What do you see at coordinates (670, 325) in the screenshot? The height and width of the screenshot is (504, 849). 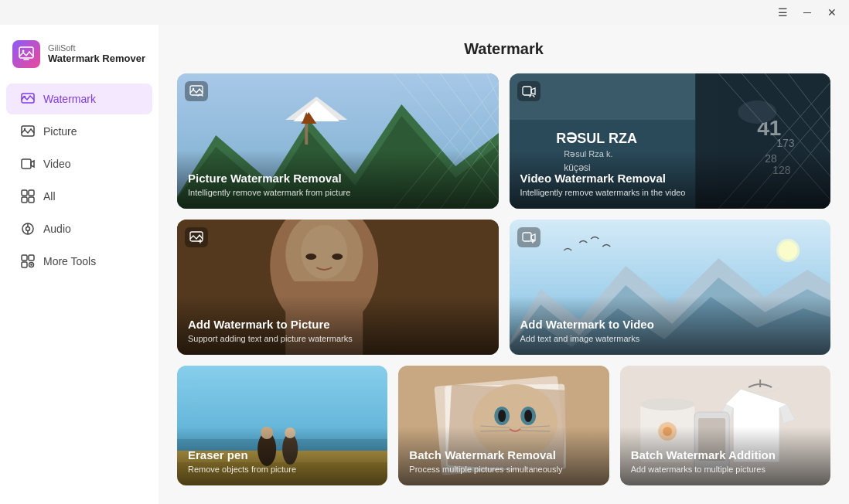 I see `card-title-add-watermark-video: Add Watermark to Video` at bounding box center [670, 325].